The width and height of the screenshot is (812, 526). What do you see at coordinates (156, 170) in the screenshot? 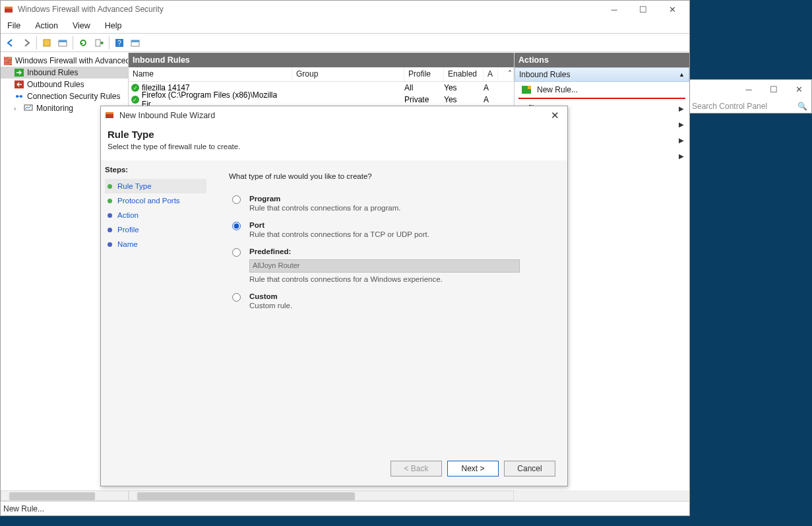
I see `steps-label: Steps:` at bounding box center [156, 170].